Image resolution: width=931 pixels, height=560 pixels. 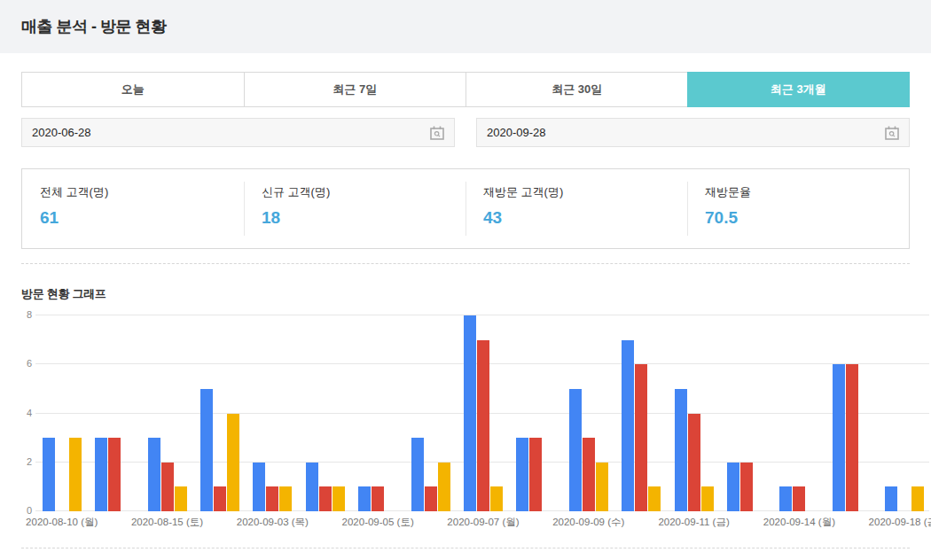 What do you see at coordinates (133, 89) in the screenshot?
I see `tab-today: 오늘` at bounding box center [133, 89].